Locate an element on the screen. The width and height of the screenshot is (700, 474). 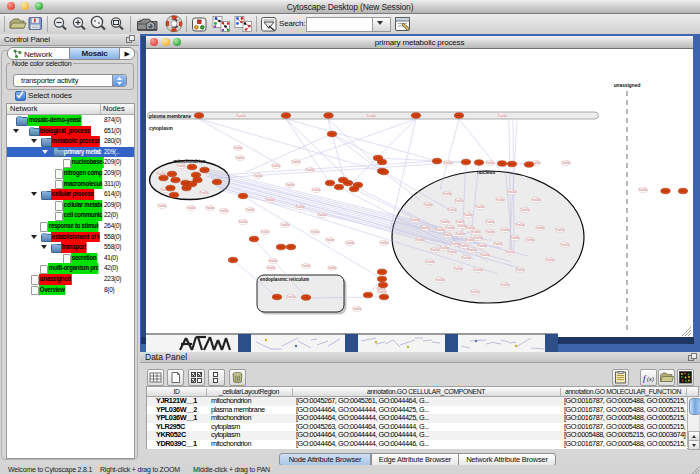
svg-text: mitochondrion is located at coordinates (189, 162).